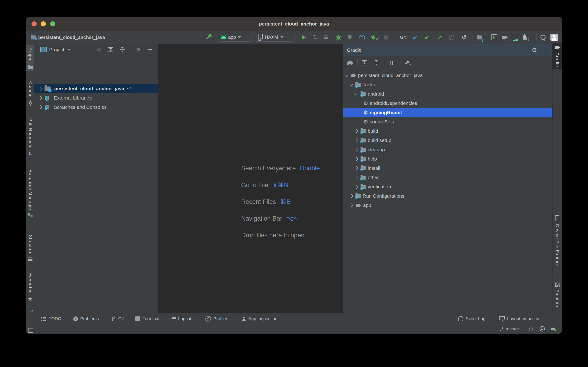  What do you see at coordinates (275, 37) in the screenshot?
I see `device-select: HAXM` at bounding box center [275, 37].